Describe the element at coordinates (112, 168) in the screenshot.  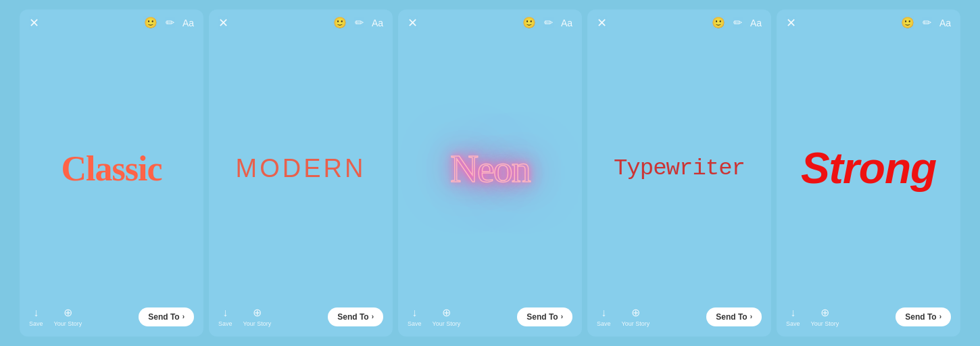
I see `main-text-area: Classic` at that location.